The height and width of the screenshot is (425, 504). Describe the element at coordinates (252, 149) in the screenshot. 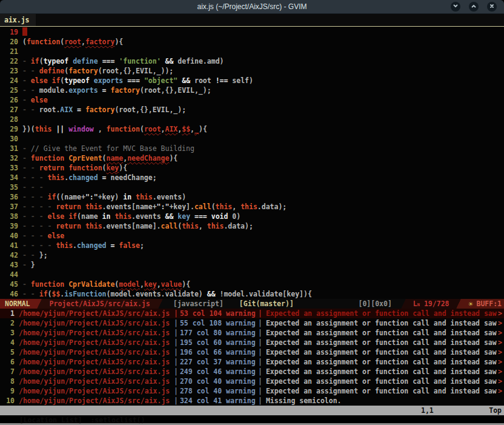

I see `code-line: 31- // Give the Event for MVC Base Build…` at that location.